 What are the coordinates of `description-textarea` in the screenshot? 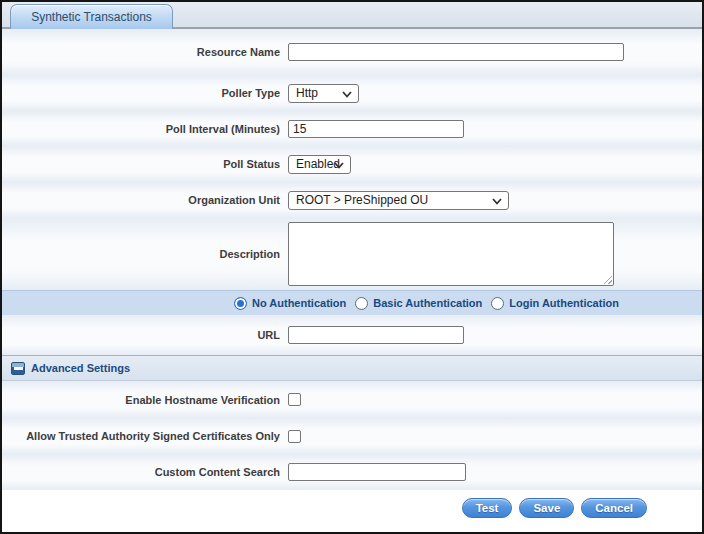 It's located at (451, 254).